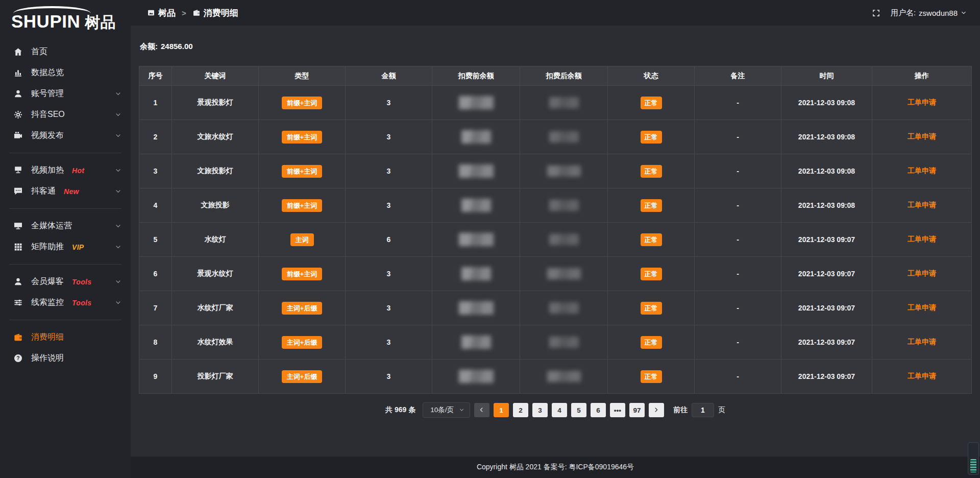  What do you see at coordinates (65, 282) in the screenshot?
I see `sidebar-item-member-burst: 会员爆客Tools` at bounding box center [65, 282].